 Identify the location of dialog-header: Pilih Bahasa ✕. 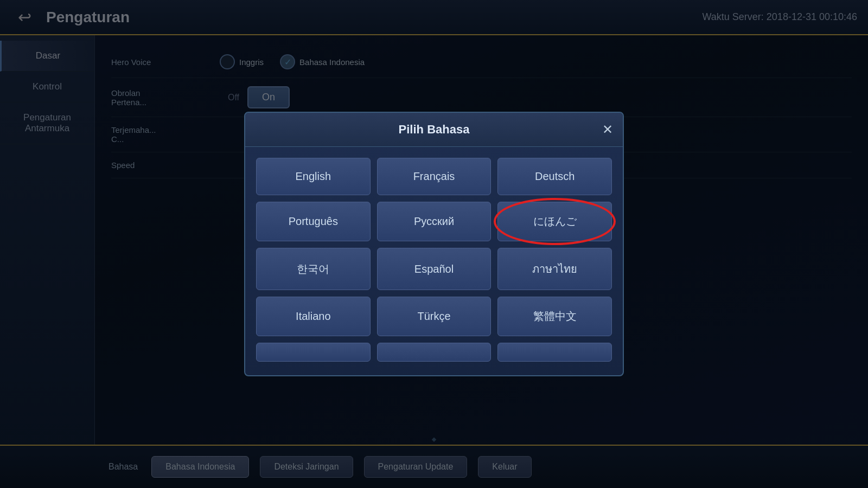
(434, 130).